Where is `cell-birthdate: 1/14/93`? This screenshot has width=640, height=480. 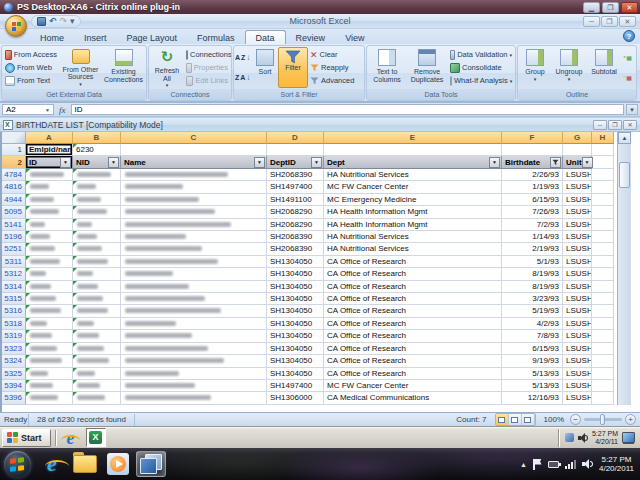 cell-birthdate: 1/14/93 is located at coordinates (532, 237).